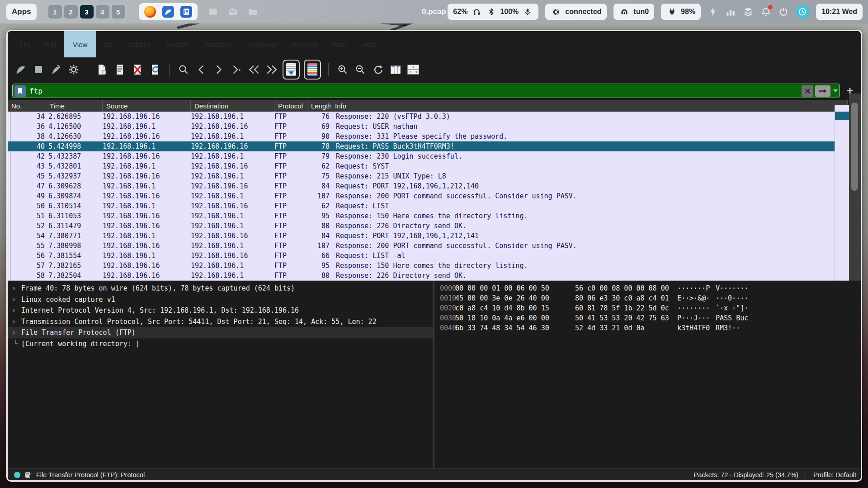 This screenshot has height=488, width=868. Describe the element at coordinates (74, 106) in the screenshot. I see `column-header-time: Time` at that location.